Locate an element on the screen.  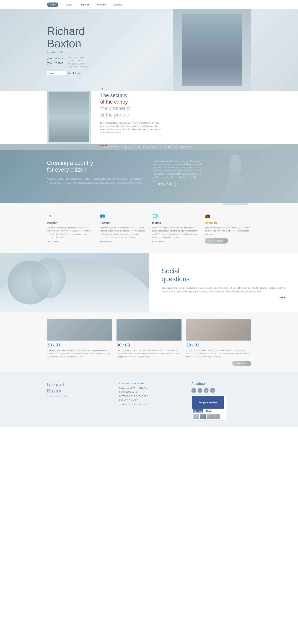
nav-item-contacts: Contacts is located at coordinates (118, 5).